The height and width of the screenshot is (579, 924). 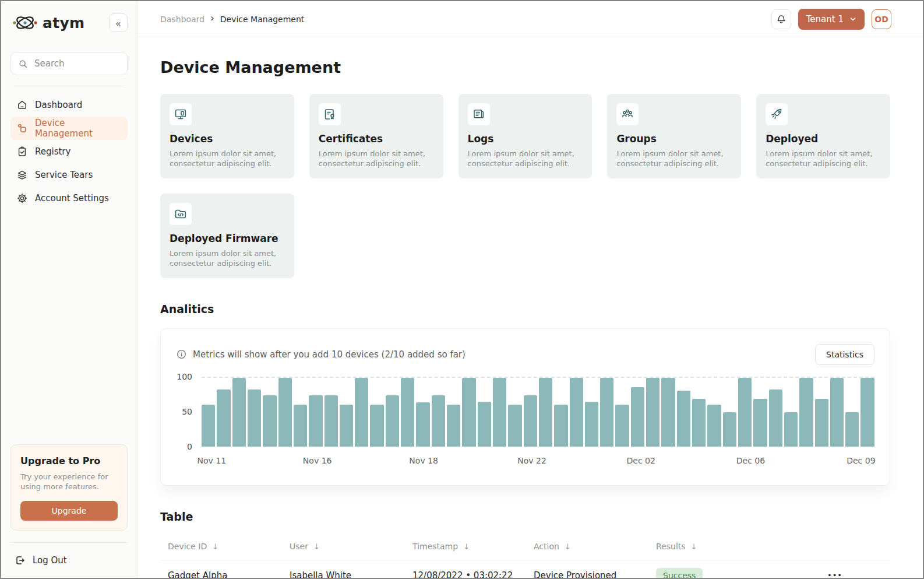 I want to click on card-groups: Groups Lorem ipsum dolor sit amet, conse…, so click(x=674, y=136).